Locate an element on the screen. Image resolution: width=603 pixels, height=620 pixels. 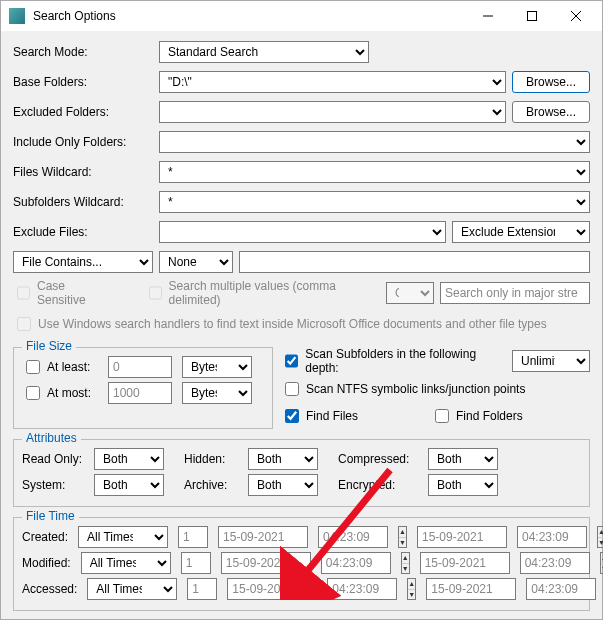
created-spin2: ▲▼ is located at coordinates (600, 537).